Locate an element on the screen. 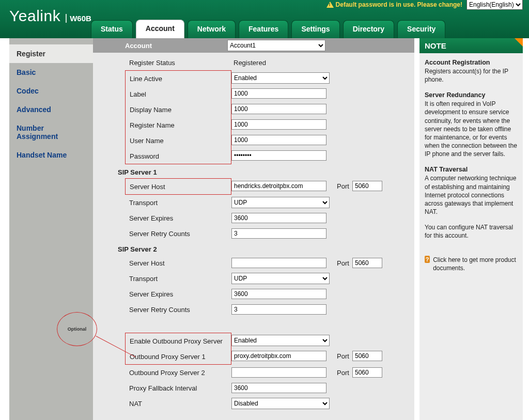 The width and height of the screenshot is (529, 420). sip1-header: SIP Server 1 is located at coordinates (254, 172).